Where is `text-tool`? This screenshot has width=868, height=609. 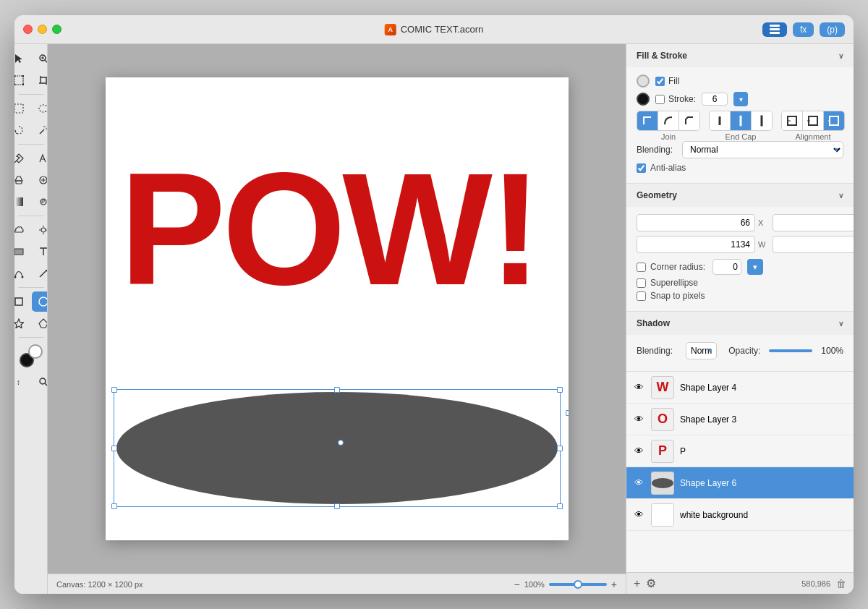 text-tool is located at coordinates (41, 252).